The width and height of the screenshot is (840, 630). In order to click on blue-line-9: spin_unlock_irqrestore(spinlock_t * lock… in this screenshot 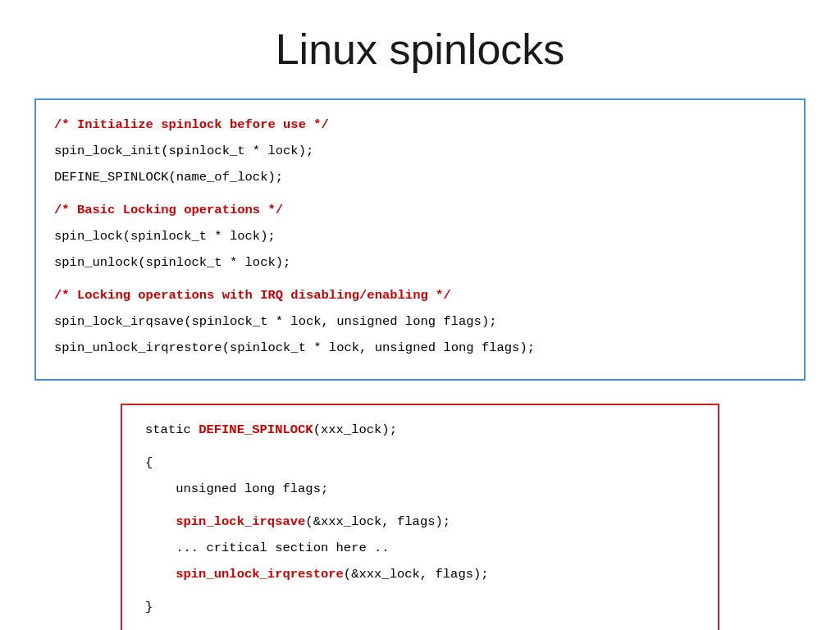, I will do `click(420, 348)`.